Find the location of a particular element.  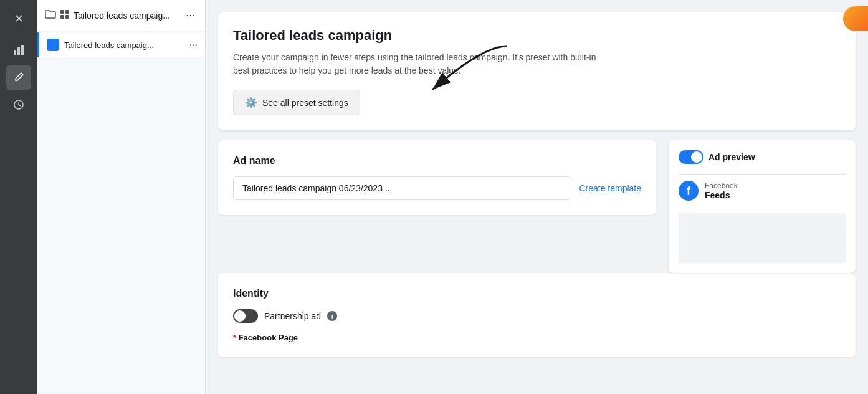

avatar is located at coordinates (856, 19).